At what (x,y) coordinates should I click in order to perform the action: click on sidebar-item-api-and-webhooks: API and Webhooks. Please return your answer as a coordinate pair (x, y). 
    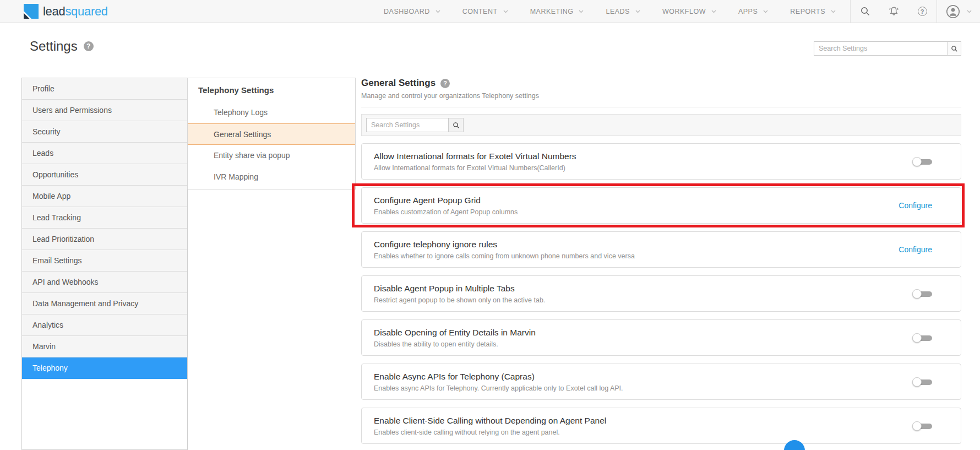
    Looking at the image, I should click on (105, 282).